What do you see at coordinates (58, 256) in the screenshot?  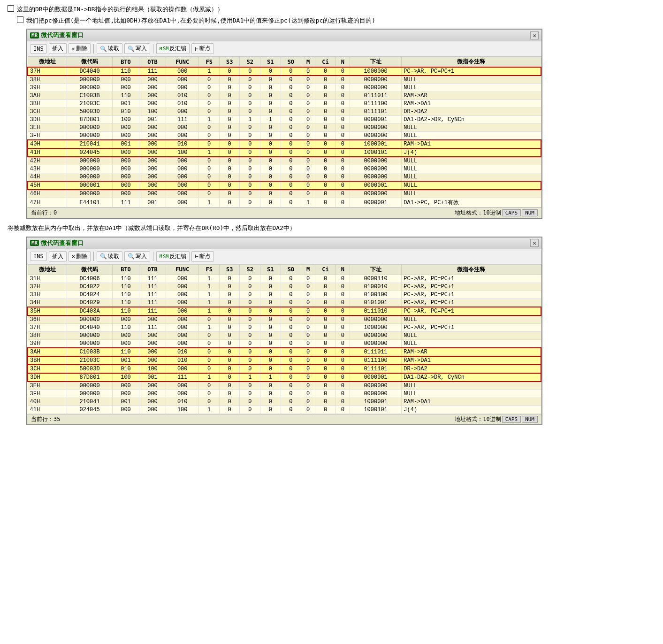 I see `insert-button-2: 插入` at bounding box center [58, 256].